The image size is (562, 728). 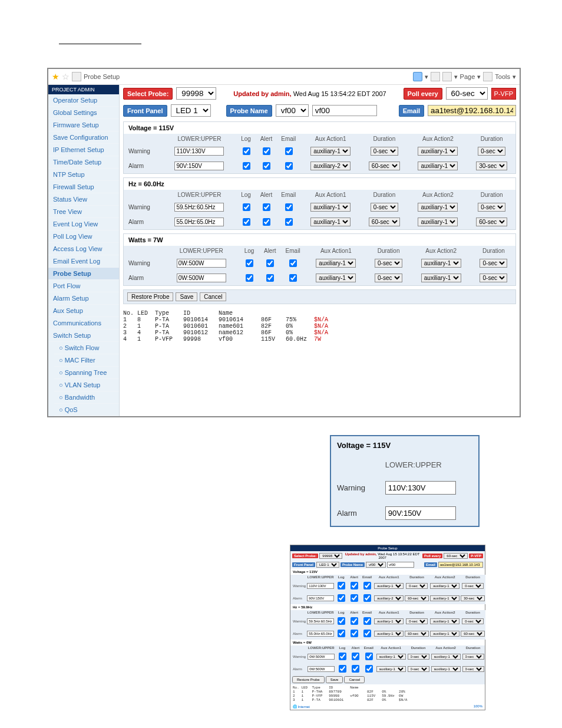 I want to click on sidebar-subitem: ○ Bandwidth, so click(x=87, y=397).